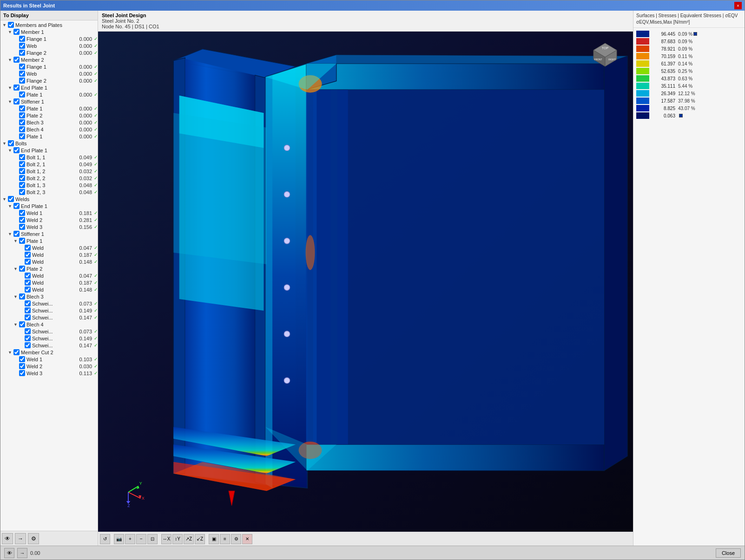  What do you see at coordinates (49, 46) in the screenshot?
I see `tree-item-web1: Web0.000✓` at bounding box center [49, 46].